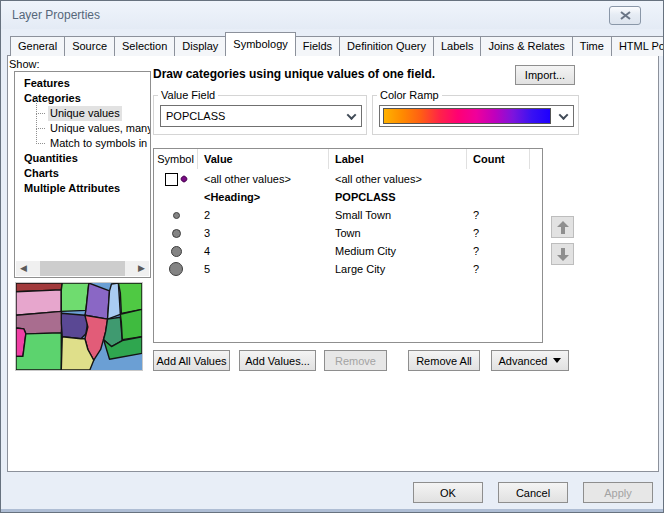  Describe the element at coordinates (142, 268) in the screenshot. I see `scroll-right-icon: ▶` at that location.